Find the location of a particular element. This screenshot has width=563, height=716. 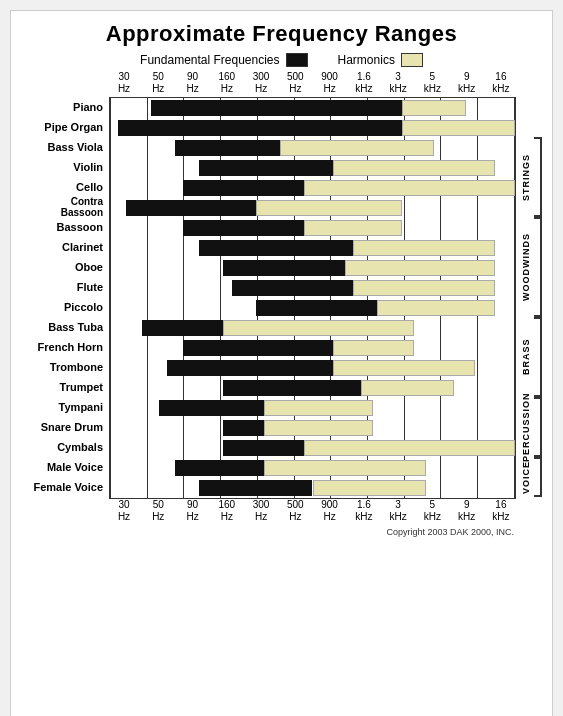

instrument-label: Cymbals is located at coordinates (64, 447).